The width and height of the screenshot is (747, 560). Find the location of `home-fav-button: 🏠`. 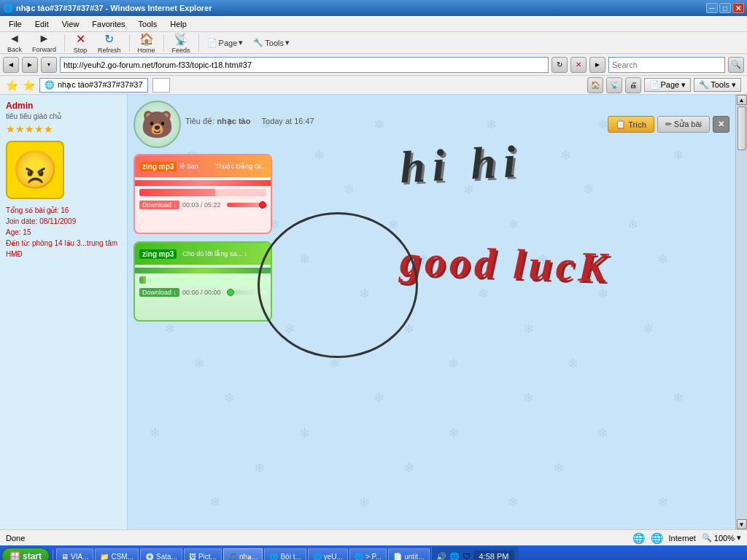

home-fav-button: 🏠 is located at coordinates (595, 85).